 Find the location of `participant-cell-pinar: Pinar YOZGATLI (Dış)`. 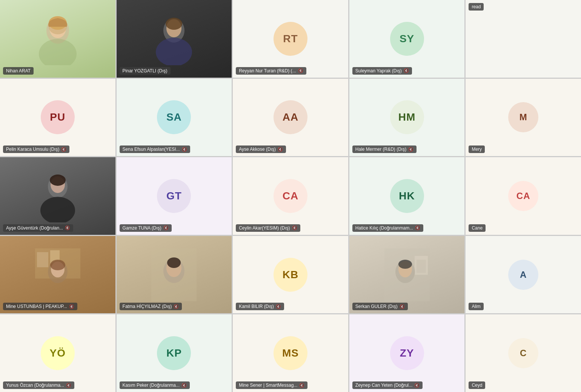

participant-cell-pinar: Pinar YOZGATLI (Dış) is located at coordinates (174, 39).